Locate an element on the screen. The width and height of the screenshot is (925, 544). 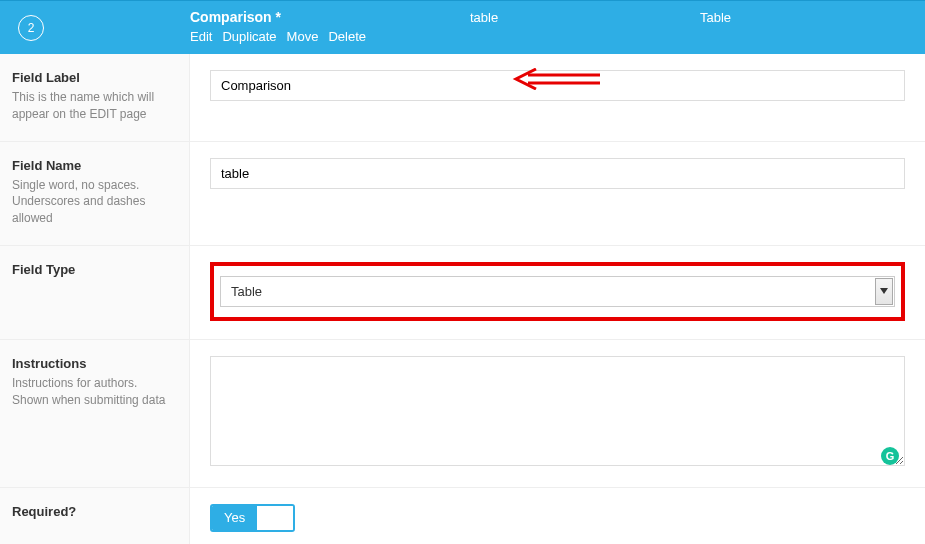
label-desc: Single word, no spaces. Underscores and … is located at coordinates (94, 202).